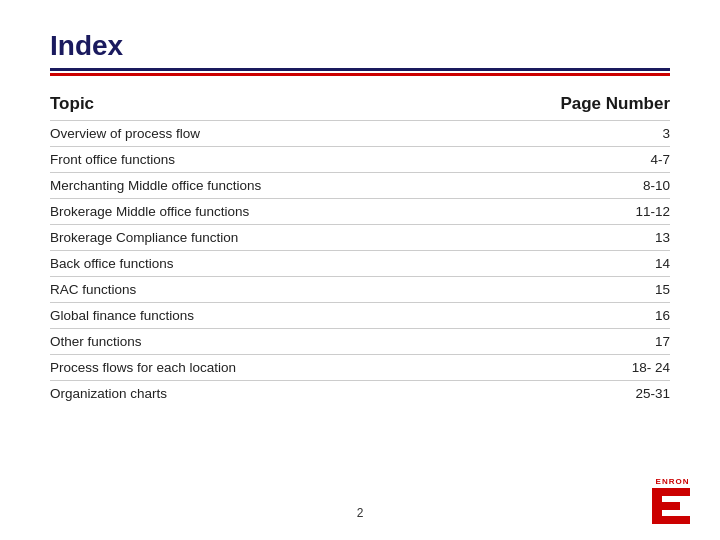  Describe the element at coordinates (360, 70) in the screenshot. I see `divider-blue` at that location.